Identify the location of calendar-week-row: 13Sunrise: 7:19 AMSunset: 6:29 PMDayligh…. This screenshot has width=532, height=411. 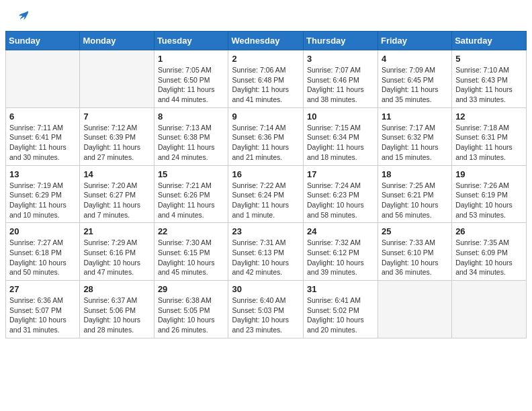
(266, 194).